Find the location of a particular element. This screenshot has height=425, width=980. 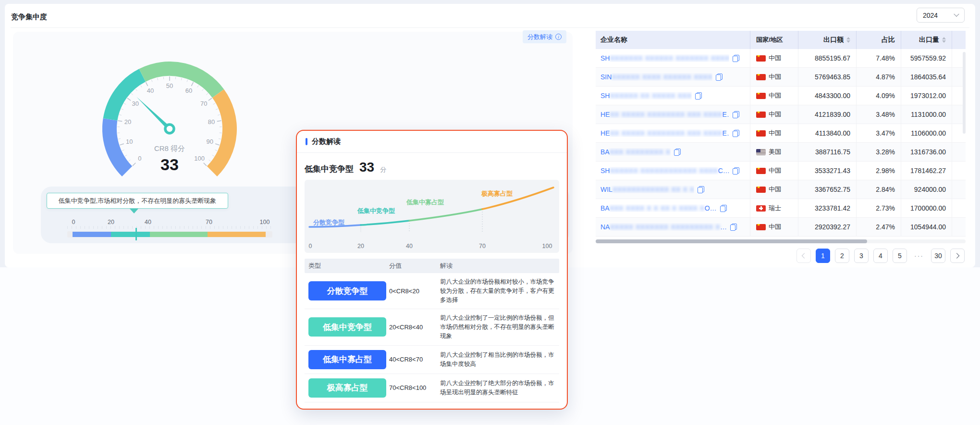

cr8-gauge: 0 10 20 30 40 50 60 70 80 90 100 CR8 得分 … is located at coordinates (170, 129).